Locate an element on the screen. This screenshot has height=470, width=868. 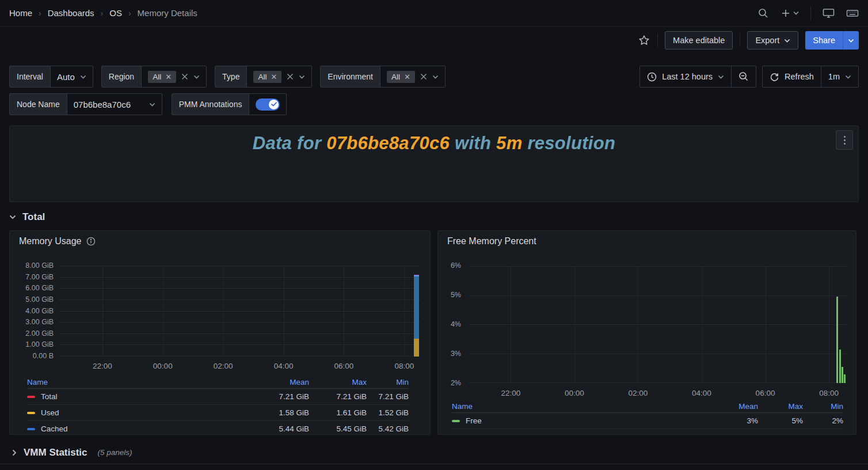
type-filter-chip: All✕ is located at coordinates (267, 77).